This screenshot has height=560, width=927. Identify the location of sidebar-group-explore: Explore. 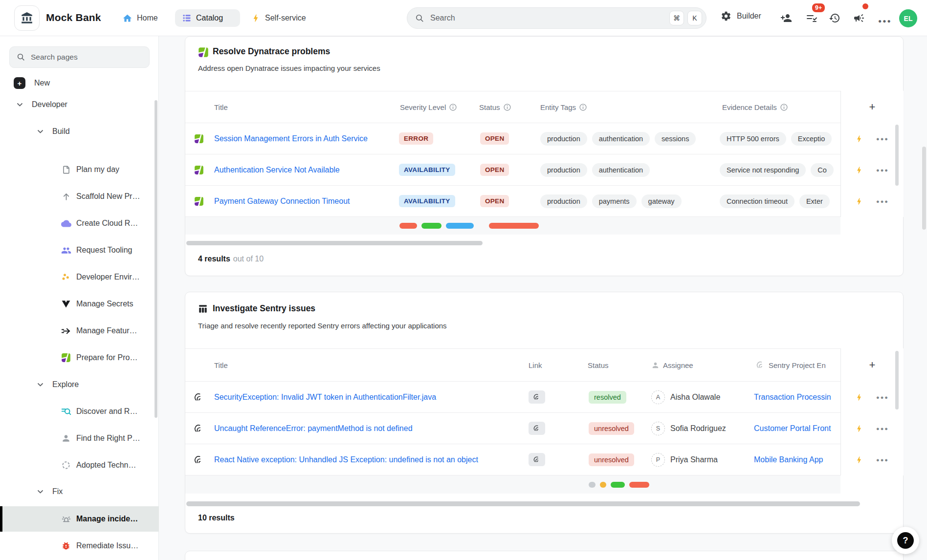
(79, 385).